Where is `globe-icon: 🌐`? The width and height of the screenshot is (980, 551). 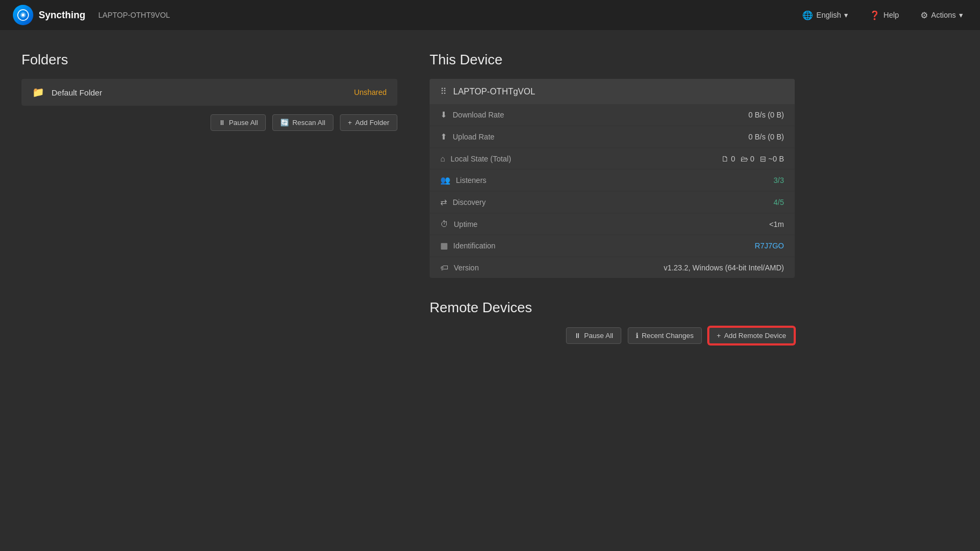 globe-icon: 🌐 is located at coordinates (808, 15).